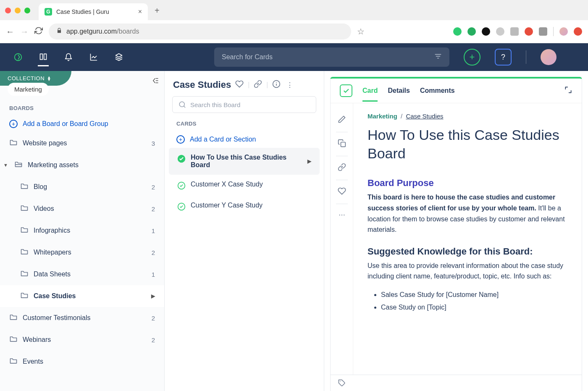 The width and height of the screenshot is (588, 391). Describe the element at coordinates (82, 362) in the screenshot. I see `board-events: Events` at that location.